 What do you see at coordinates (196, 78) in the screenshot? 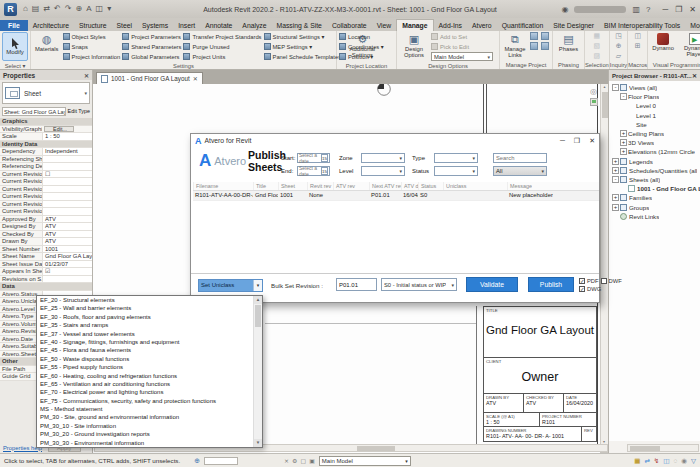
I see `view-tab-close-icon: ✕` at bounding box center [196, 78].